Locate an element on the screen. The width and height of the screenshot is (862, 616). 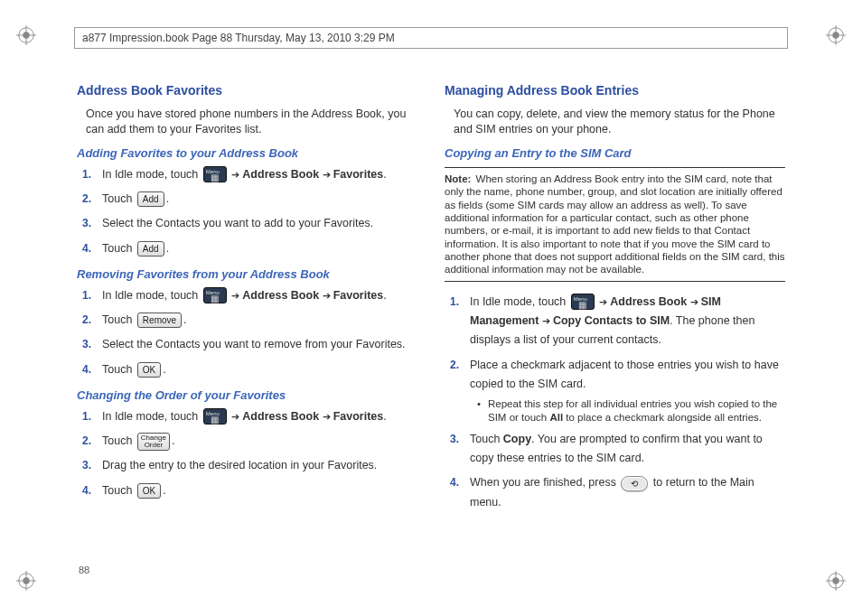
page-number: 88 is located at coordinates (84, 570).